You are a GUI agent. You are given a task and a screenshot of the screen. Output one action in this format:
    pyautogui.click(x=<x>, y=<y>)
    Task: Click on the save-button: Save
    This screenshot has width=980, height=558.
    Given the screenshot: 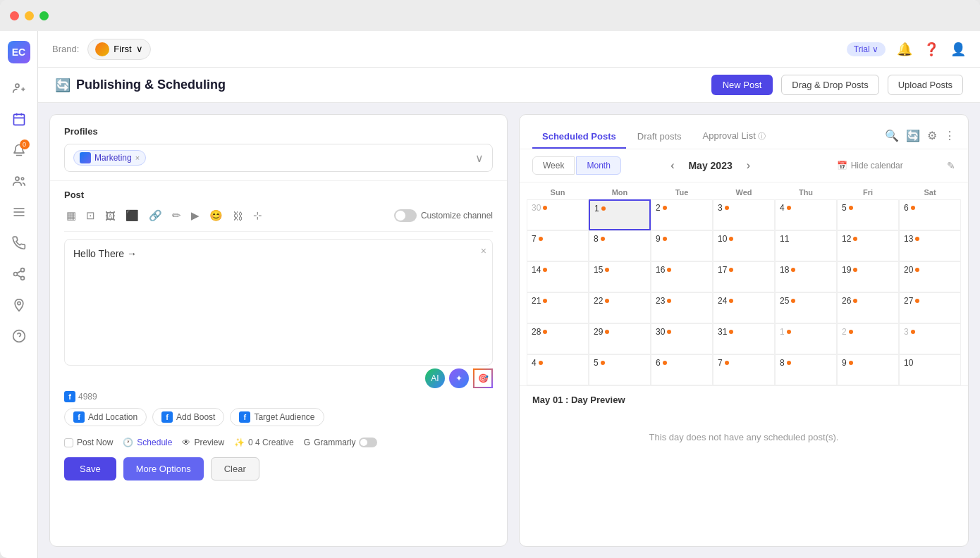 What is the action you would take?
    pyautogui.click(x=90, y=469)
    